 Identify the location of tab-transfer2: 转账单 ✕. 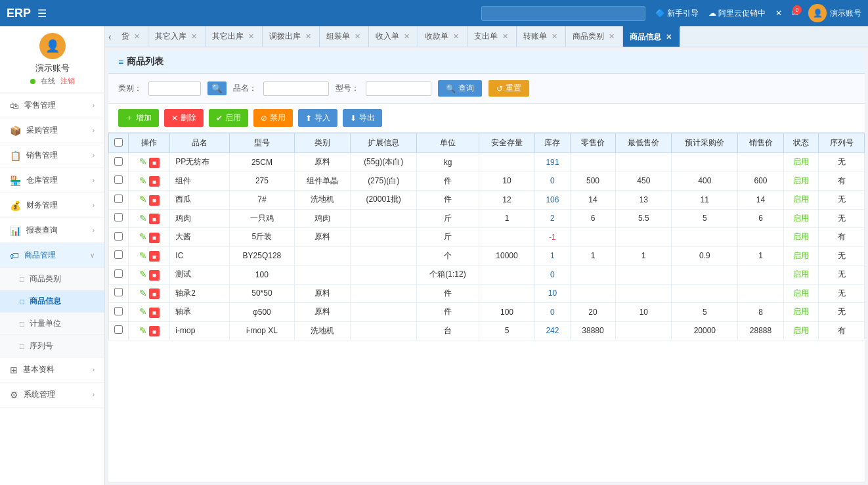
(541, 37).